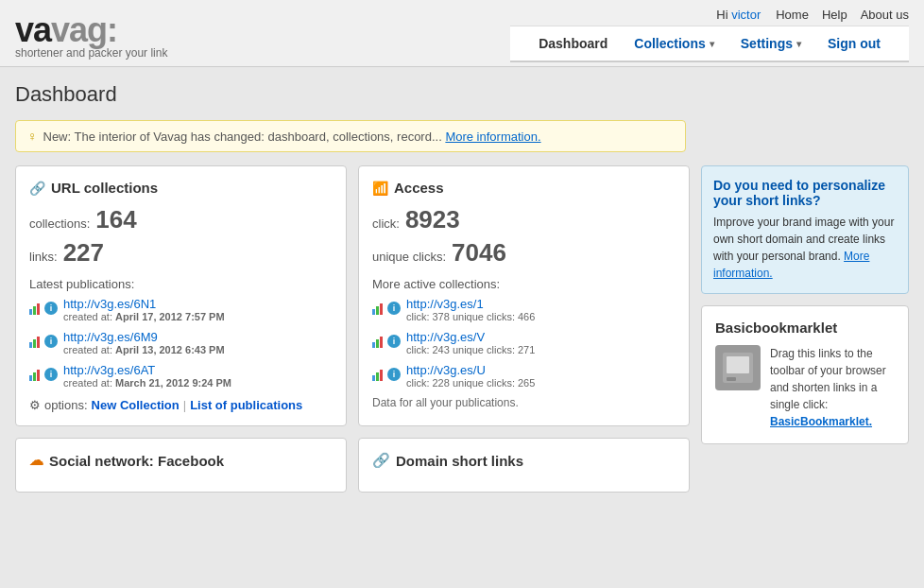 Image resolution: width=924 pixels, height=588 pixels. I want to click on bookmarklet-link: BasicBookmarklet., so click(821, 422).